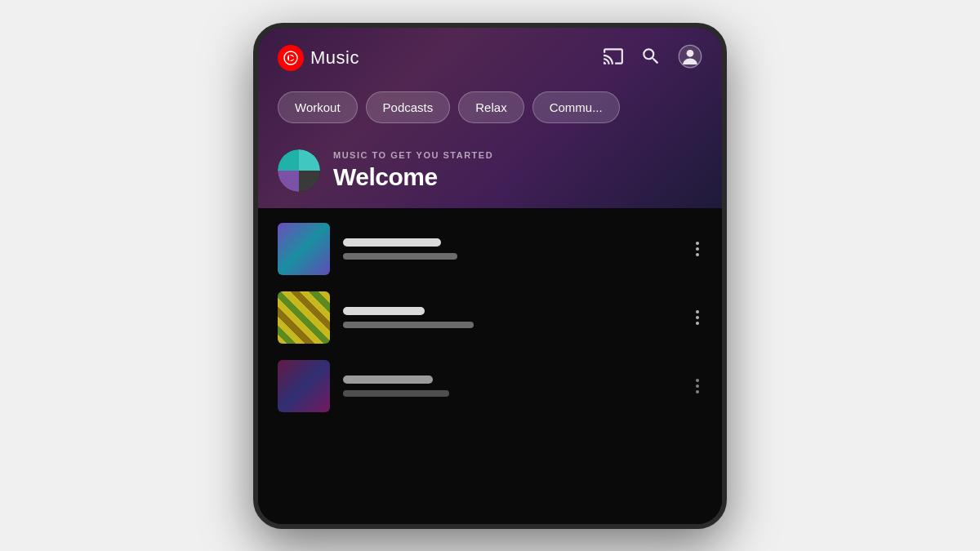 This screenshot has width=980, height=551. I want to click on app-header: Music, so click(490, 56).